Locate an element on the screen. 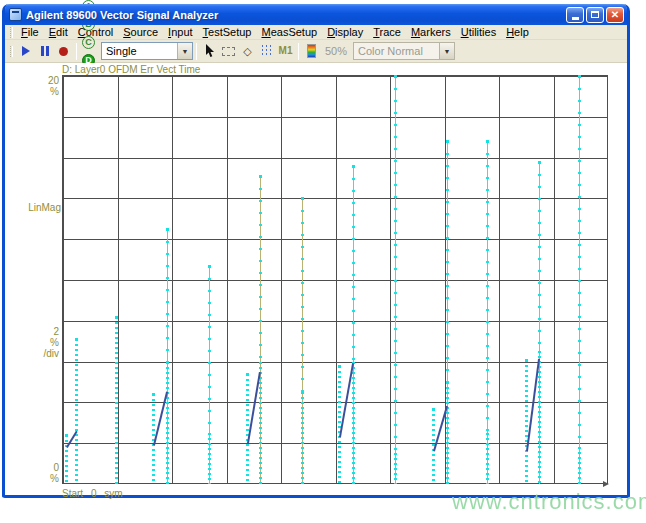 The width and height of the screenshot is (646, 523). menu-item-display: Display is located at coordinates (345, 32).